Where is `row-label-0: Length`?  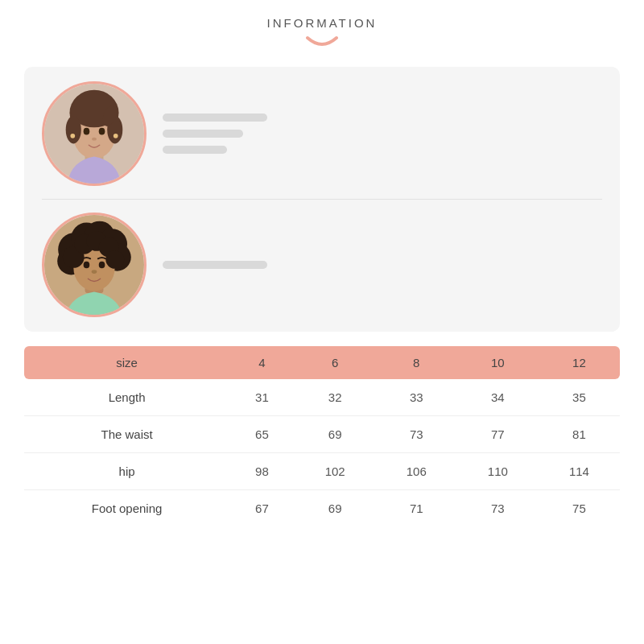 row-label-0: Length is located at coordinates (127, 398).